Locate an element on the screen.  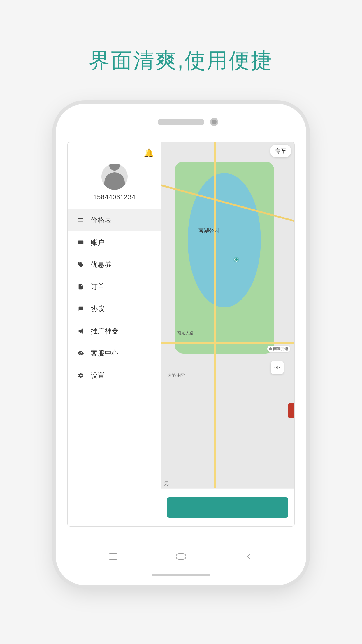
menu-item-label: 订单 is located at coordinates (98, 287).